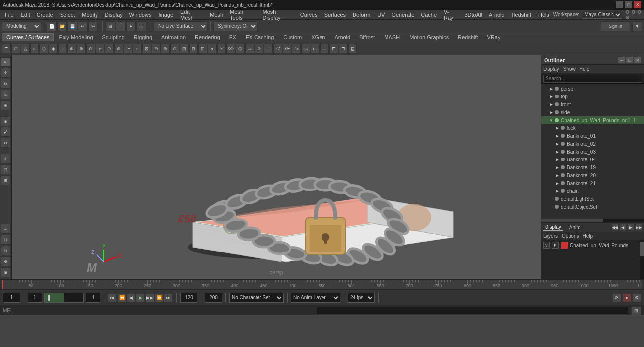 Image resolution: width=644 pixels, height=347 pixels. I want to click on outliner-item-banknote21: ▶ Banknote_21, so click(593, 183).